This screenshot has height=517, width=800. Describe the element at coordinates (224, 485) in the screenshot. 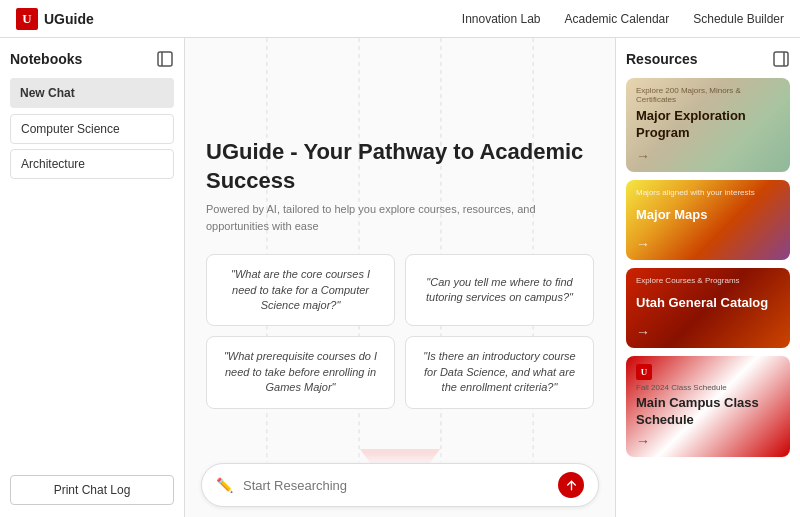

I see `edit-icon: ✏️` at that location.